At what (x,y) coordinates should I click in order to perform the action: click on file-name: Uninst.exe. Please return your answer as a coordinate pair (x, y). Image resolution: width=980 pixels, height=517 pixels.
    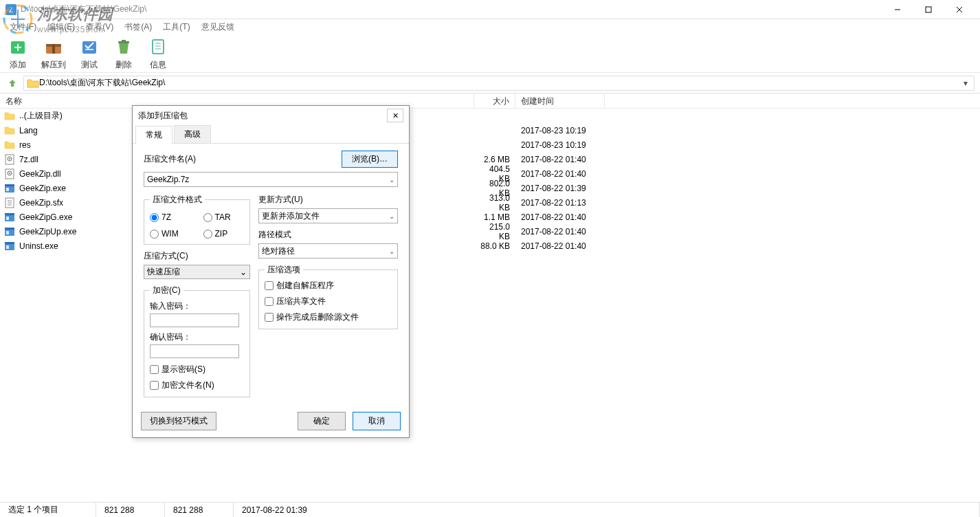
    Looking at the image, I should click on (38, 246).